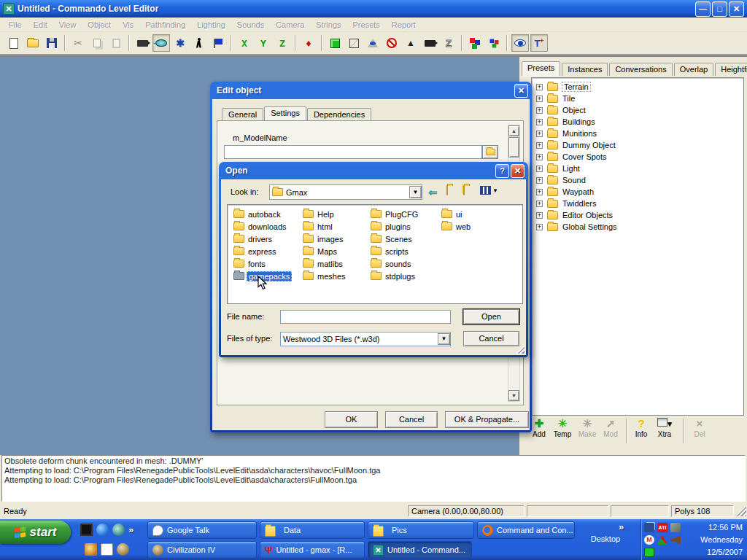 The image size is (747, 560). I want to click on folder-item-sounds: sounds, so click(395, 264).